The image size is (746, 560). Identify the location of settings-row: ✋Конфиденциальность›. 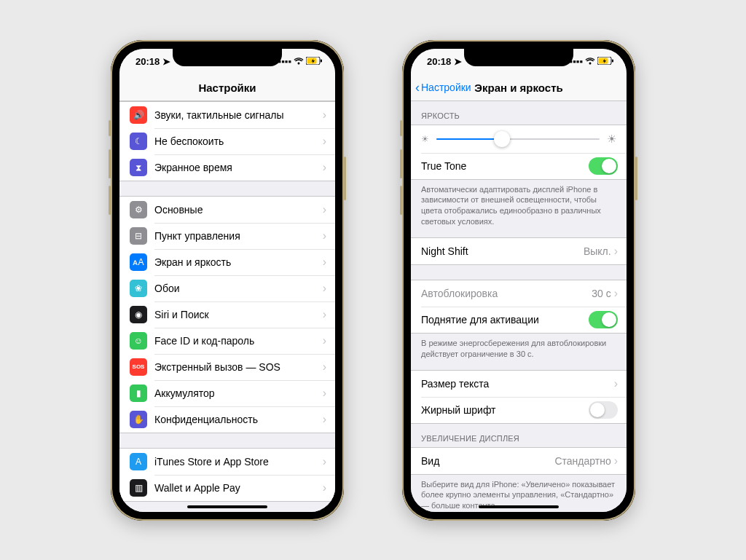
(227, 419).